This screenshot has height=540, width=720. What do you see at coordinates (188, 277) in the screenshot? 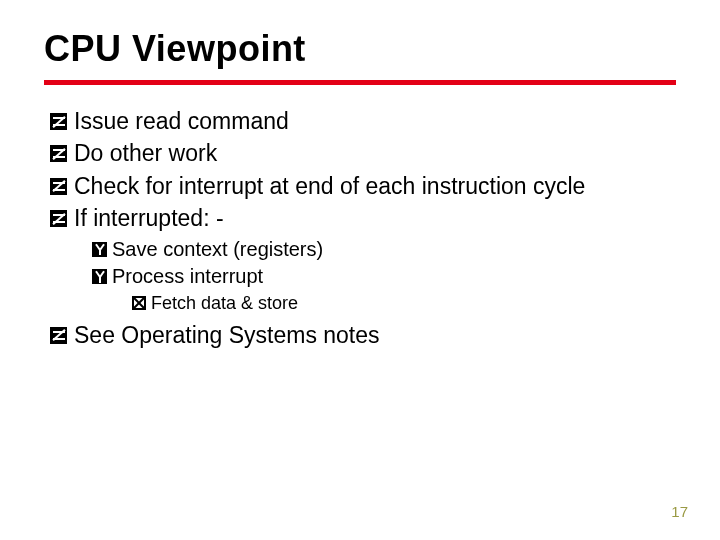
I see `bullet-text: Process interrupt` at bounding box center [188, 277].